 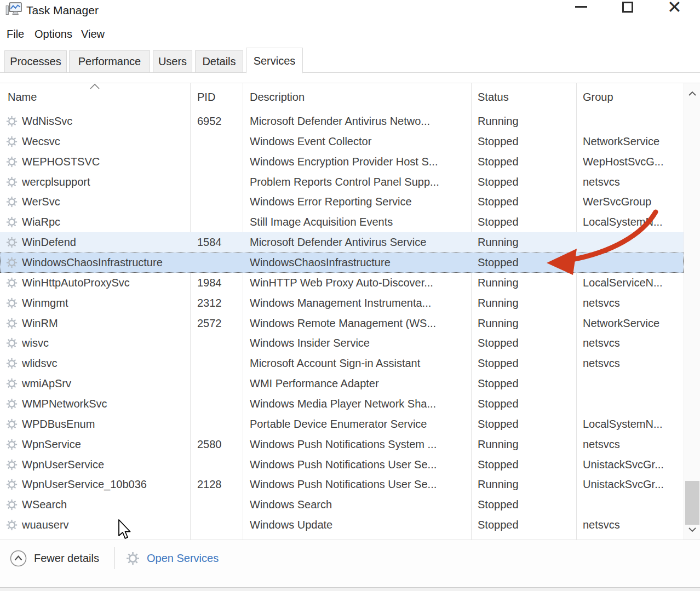 What do you see at coordinates (206, 97) in the screenshot?
I see `column-header-pid: PID` at bounding box center [206, 97].